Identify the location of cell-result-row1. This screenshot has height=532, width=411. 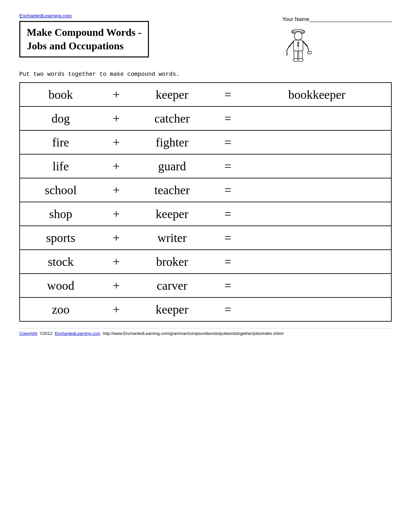
(317, 118).